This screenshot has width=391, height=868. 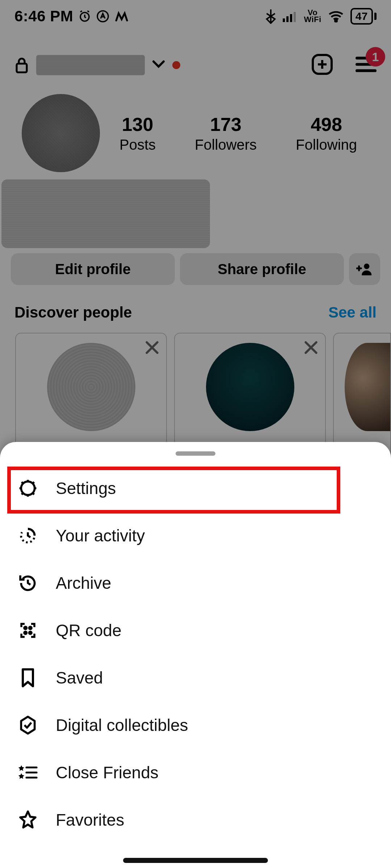 I want to click on menu-item-archive: Archive, so click(x=196, y=583).